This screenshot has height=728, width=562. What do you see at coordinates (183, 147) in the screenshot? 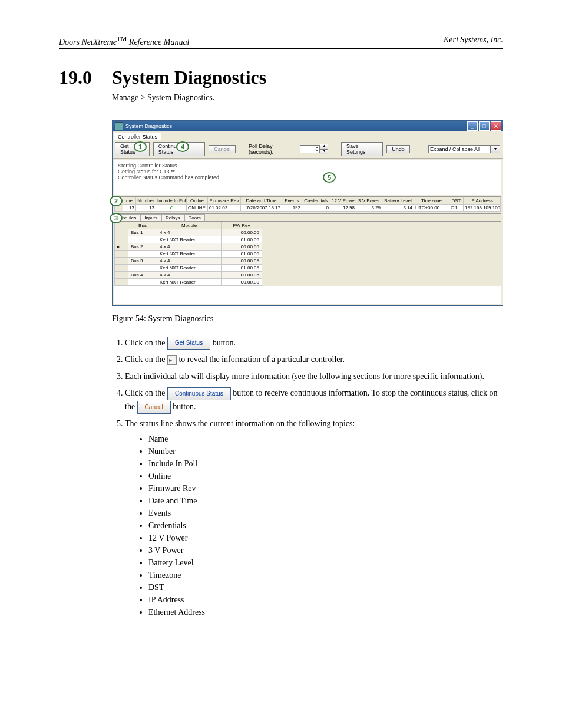
I see `callout-4: 4` at bounding box center [183, 147].